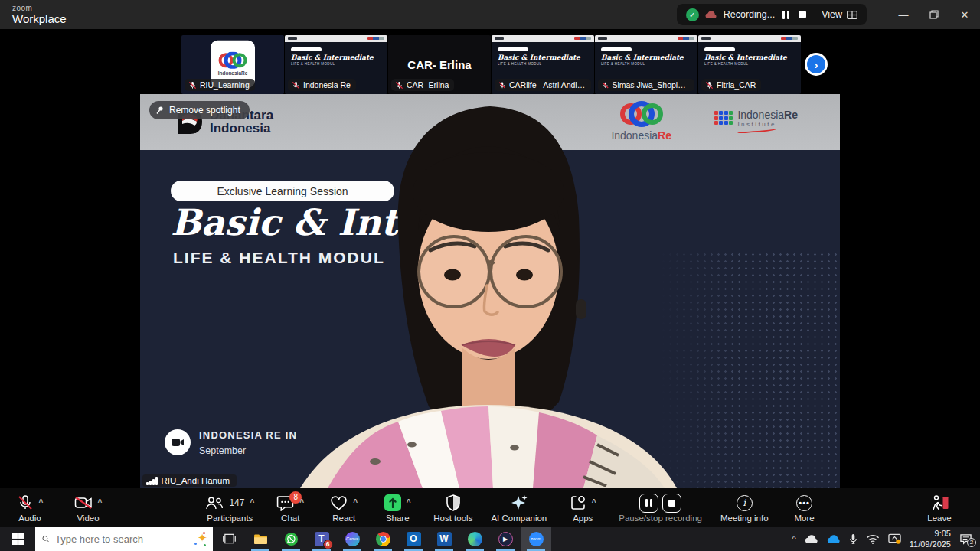  I want to click on teams-app: T6, so click(322, 539).